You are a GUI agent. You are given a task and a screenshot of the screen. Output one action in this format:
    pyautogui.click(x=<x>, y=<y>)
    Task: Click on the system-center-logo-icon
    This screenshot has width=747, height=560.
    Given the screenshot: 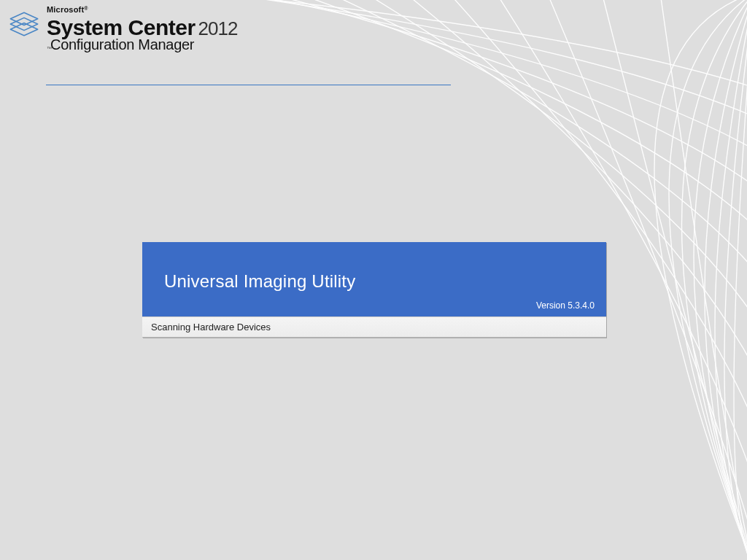 What is the action you would take?
    pyautogui.click(x=24, y=24)
    